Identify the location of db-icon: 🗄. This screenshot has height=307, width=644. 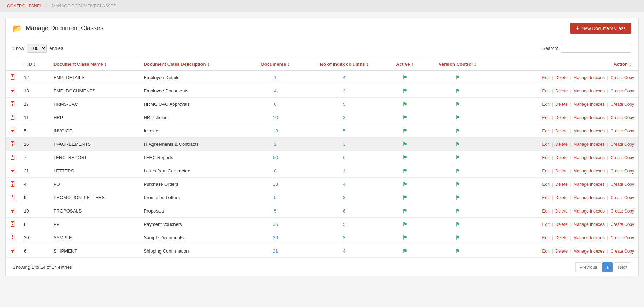
(13, 251).